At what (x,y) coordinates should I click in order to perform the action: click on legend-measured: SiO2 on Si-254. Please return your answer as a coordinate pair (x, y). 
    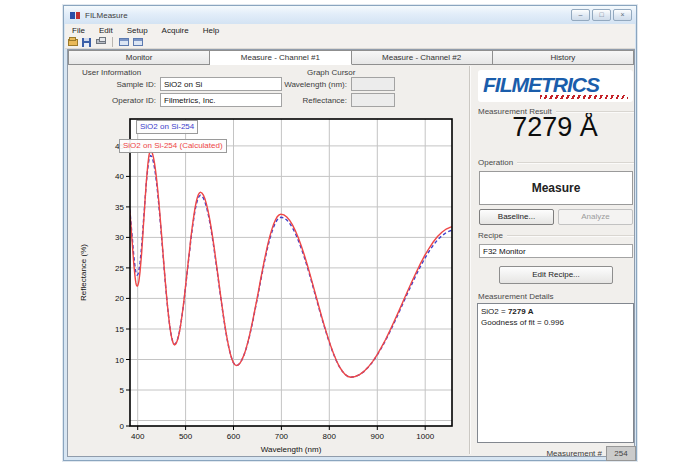
    Looking at the image, I should click on (167, 127).